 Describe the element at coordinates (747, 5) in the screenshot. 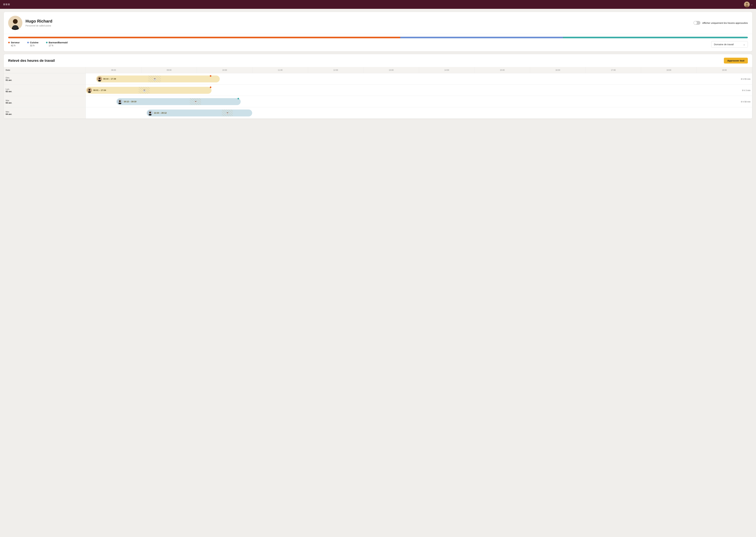

I see `user-avatar` at that location.